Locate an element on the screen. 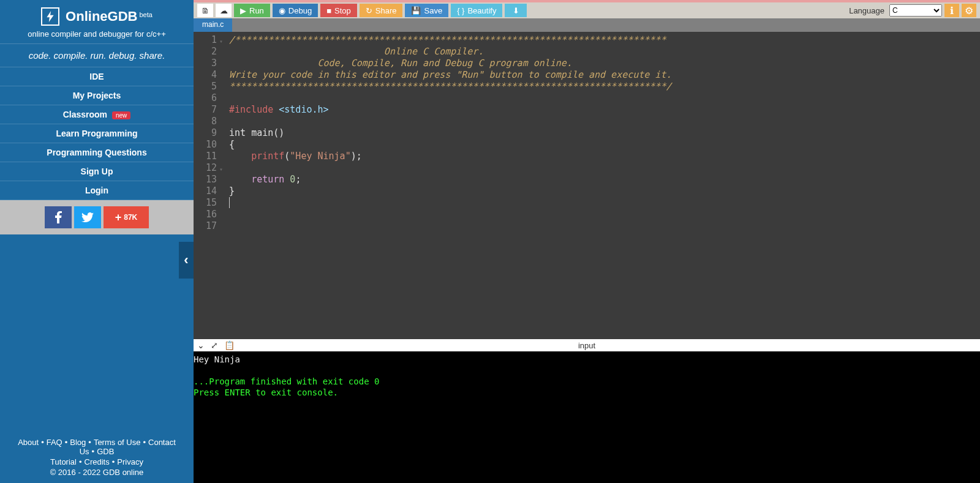 This screenshot has height=483, width=980. footer-row-2: Tutorial•Credits•Privacy is located at coordinates (97, 462).